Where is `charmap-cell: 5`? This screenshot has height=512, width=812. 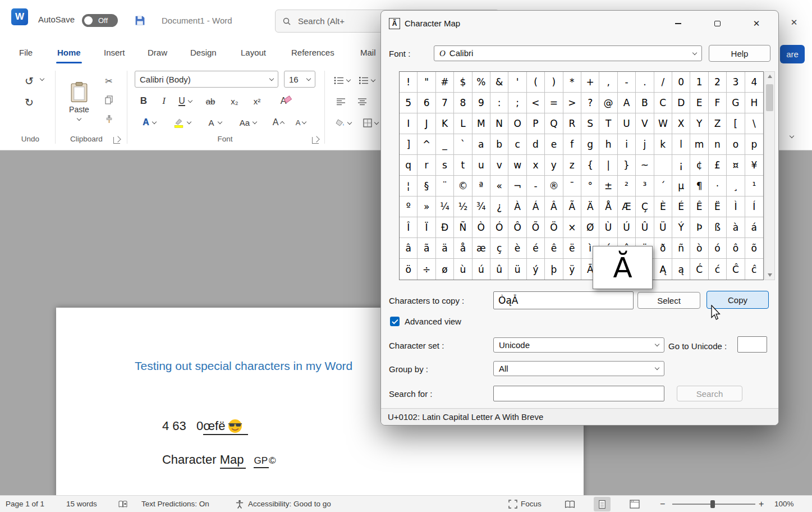 charmap-cell: 5 is located at coordinates (409, 103).